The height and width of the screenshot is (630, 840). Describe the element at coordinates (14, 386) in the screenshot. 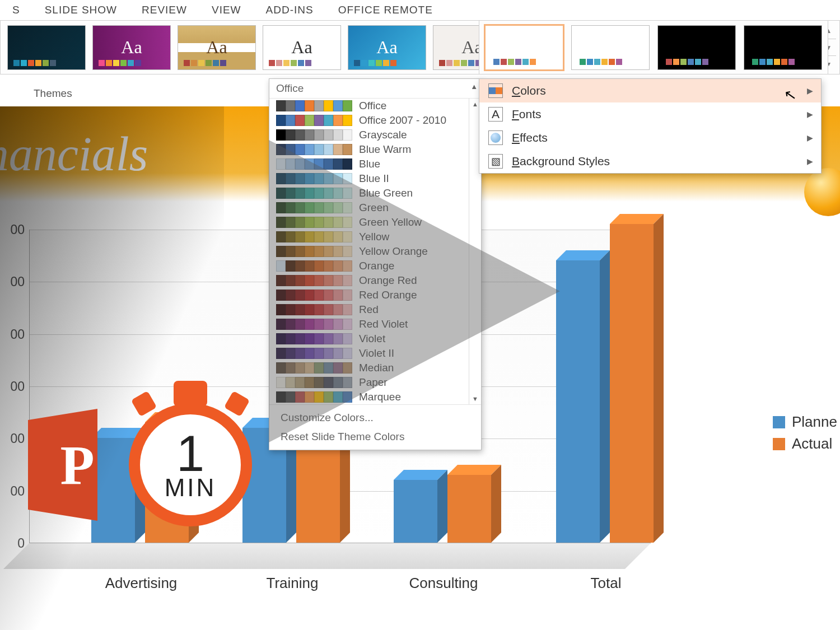

I see `chart-yaxis: 0000000000000` at that location.